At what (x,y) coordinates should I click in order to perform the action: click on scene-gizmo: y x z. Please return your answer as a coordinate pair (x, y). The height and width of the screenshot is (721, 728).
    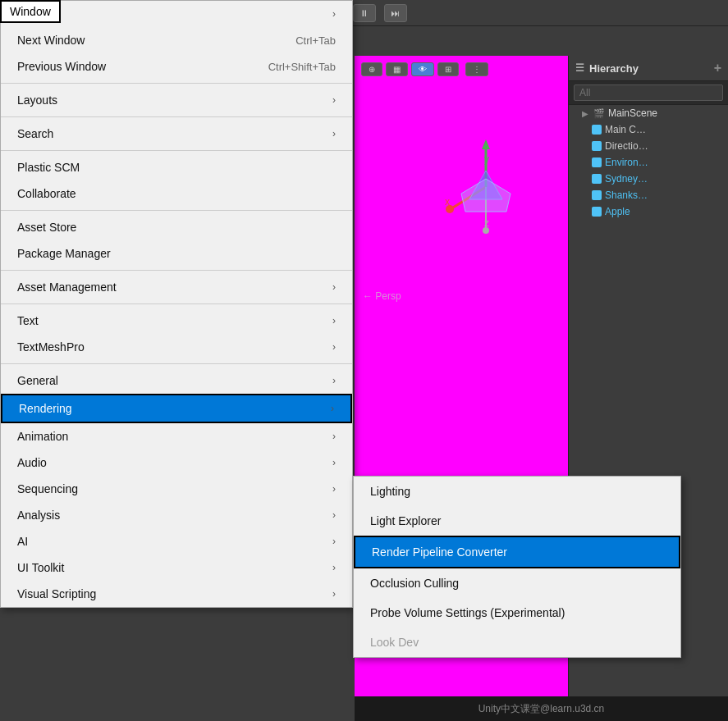
    Looking at the image, I should click on (486, 187).